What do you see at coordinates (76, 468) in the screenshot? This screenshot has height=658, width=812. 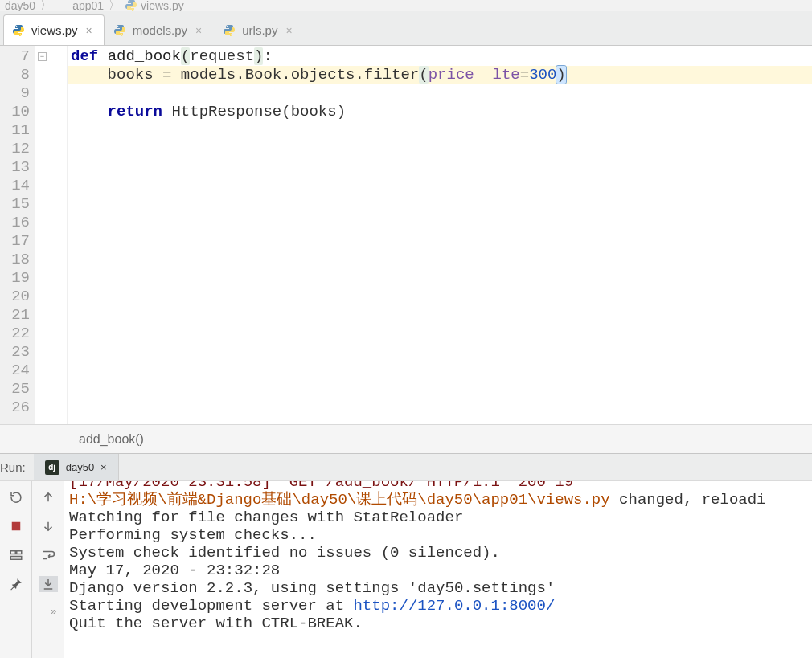 I see `run-configuration-tab: dj day50 ×` at bounding box center [76, 468].